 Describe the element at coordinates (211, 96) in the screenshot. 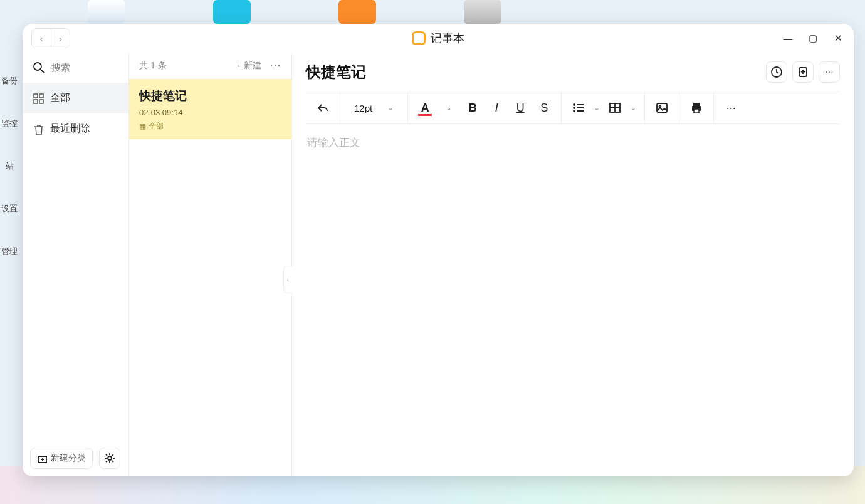

I see `note-card-title: 快捷笔记` at that location.